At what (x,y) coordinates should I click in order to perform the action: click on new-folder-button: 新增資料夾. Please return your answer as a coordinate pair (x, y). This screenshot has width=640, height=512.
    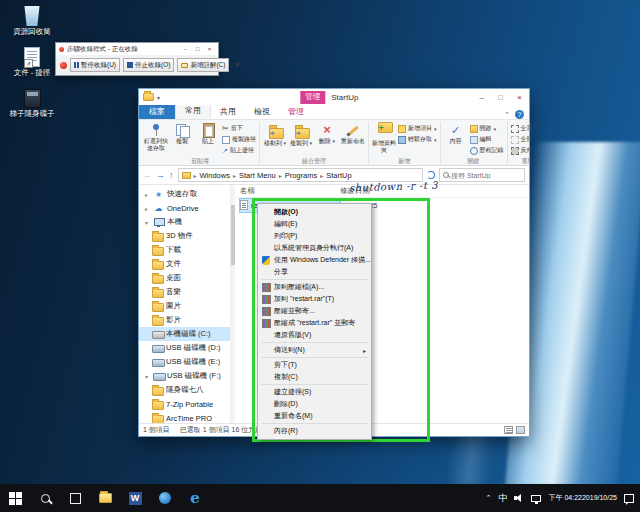
    Looking at the image, I should click on (384, 138).